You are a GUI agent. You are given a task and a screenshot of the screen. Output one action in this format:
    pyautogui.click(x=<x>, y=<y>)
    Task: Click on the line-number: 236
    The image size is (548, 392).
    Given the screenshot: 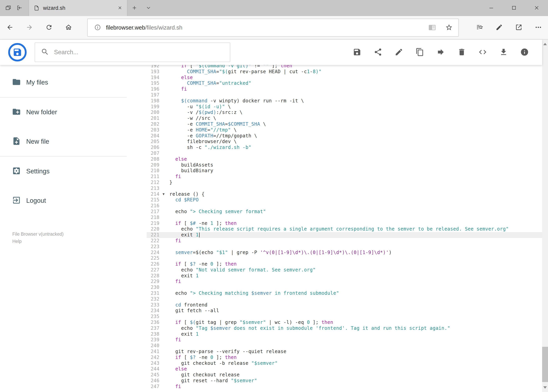 What is the action you would take?
    pyautogui.click(x=153, y=322)
    